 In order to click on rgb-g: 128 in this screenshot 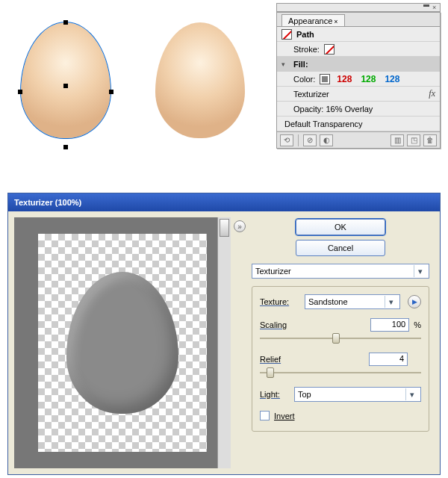, I will do `click(368, 79)`.